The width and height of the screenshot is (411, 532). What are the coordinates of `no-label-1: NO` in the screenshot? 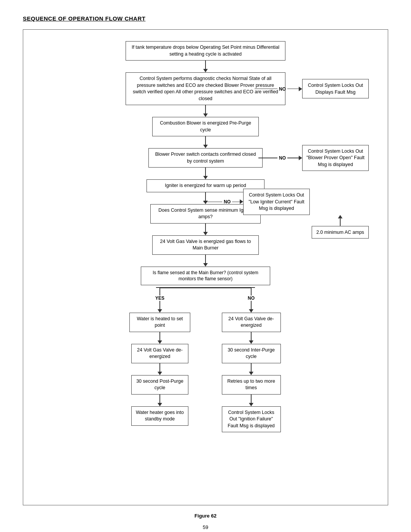 It's located at (282, 89).